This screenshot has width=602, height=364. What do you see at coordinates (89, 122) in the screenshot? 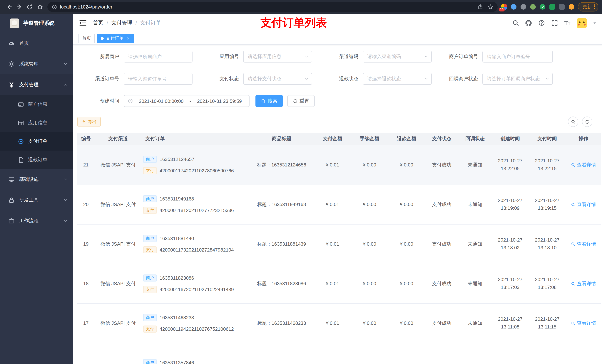
I see `export-button: 导出` at bounding box center [89, 122].